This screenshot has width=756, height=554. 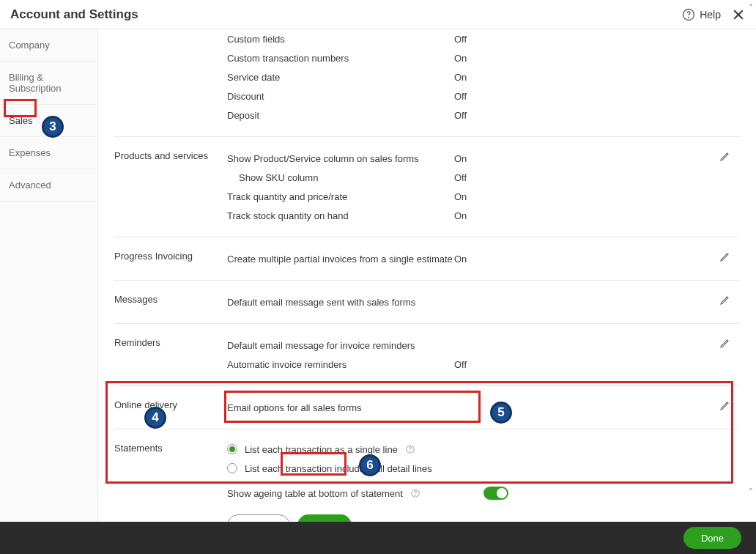 I want to click on scroll-up-arrow-icon: ▴, so click(x=751, y=4).